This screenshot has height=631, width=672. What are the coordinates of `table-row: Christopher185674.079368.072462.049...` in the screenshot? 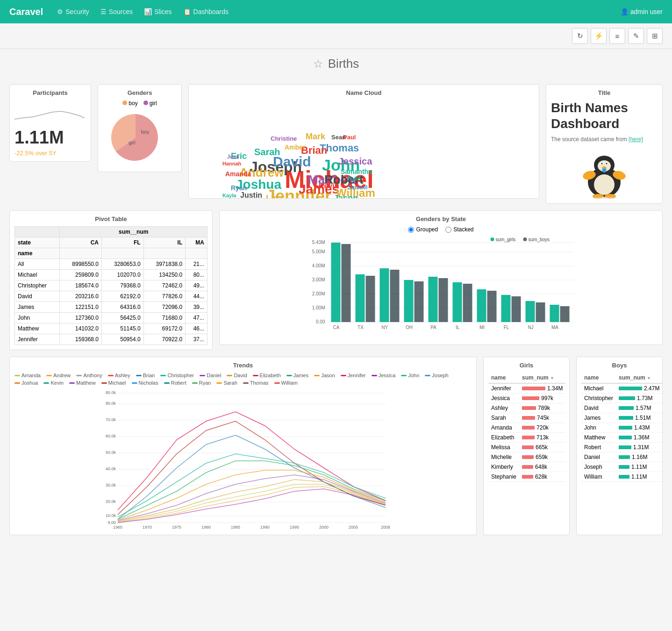 It's located at (111, 286).